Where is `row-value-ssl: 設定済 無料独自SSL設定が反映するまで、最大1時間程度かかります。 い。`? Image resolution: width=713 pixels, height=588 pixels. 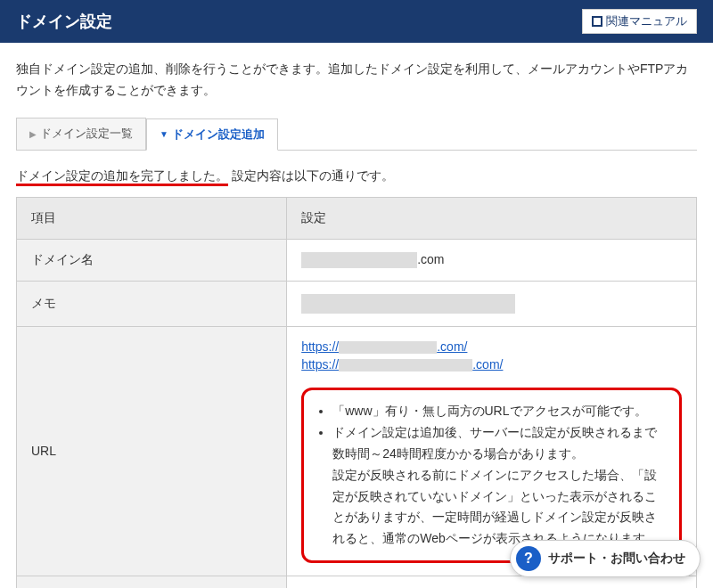 row-value-ssl: 設定済 無料独自SSL設定が反映するまで、最大1時間程度かかります。 い。 is located at coordinates (492, 583).